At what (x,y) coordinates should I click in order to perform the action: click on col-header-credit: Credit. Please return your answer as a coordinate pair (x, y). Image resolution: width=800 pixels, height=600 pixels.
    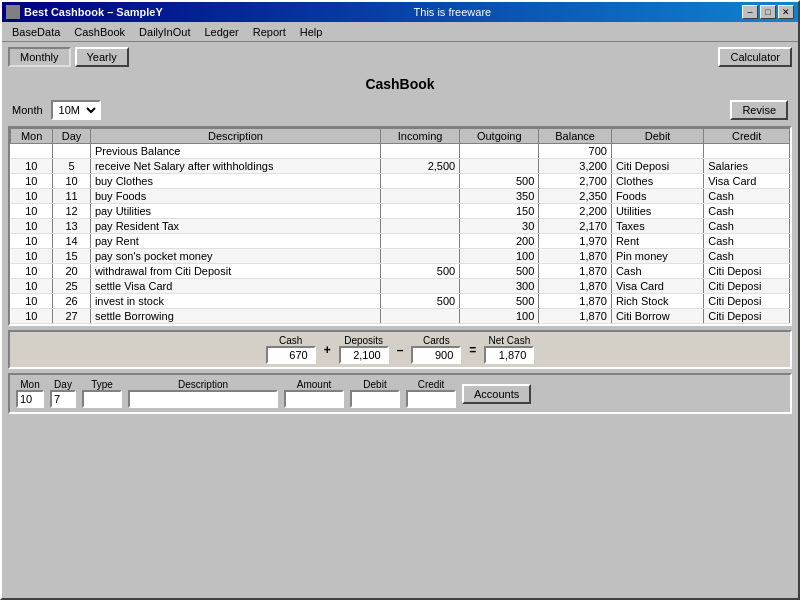
    Looking at the image, I should click on (747, 136).